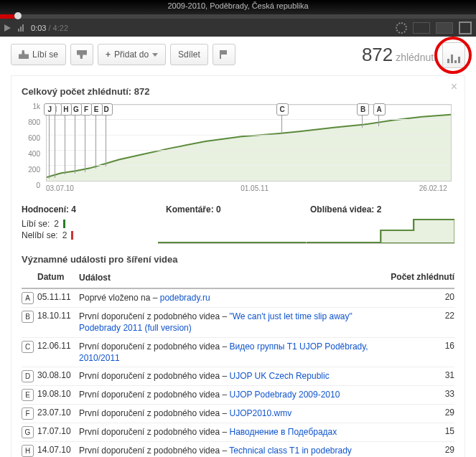  Describe the element at coordinates (426, 316) in the screenshot. I see `event-count: 22` at that location.